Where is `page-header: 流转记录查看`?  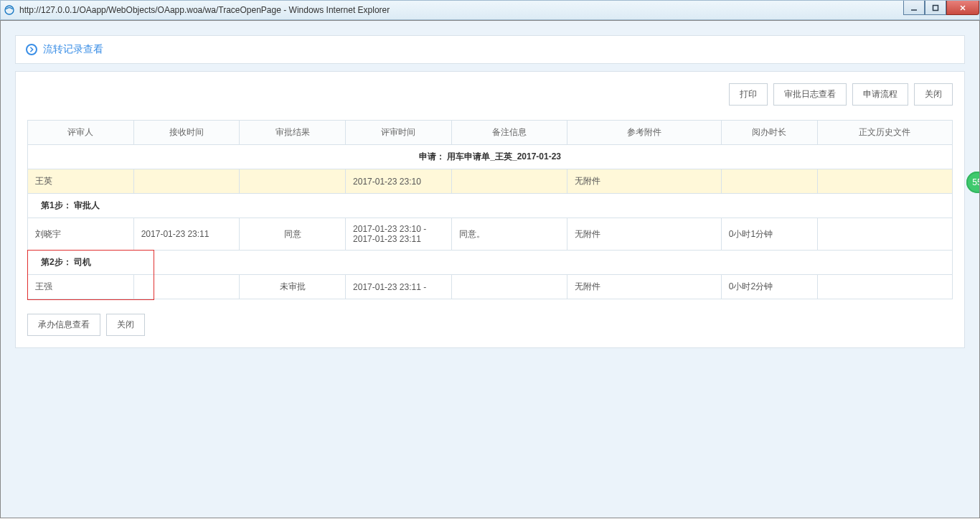
page-header: 流转记录查看 is located at coordinates (490, 50).